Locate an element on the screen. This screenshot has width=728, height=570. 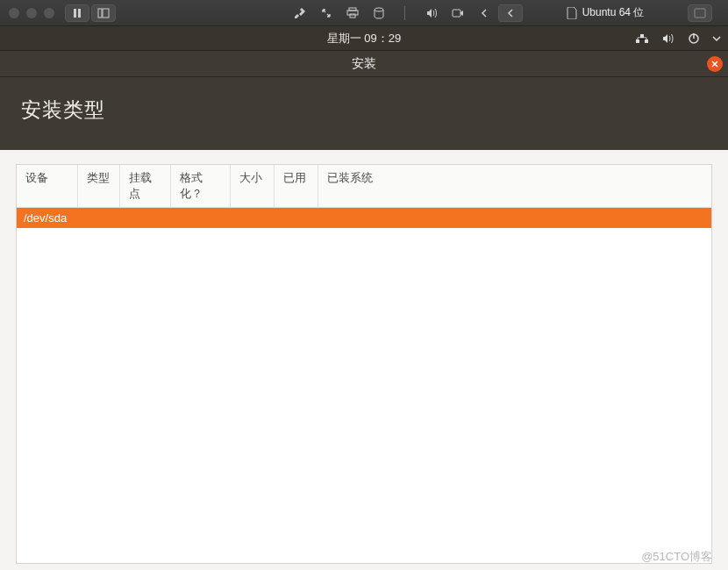
camera-icon is located at coordinates (458, 13).